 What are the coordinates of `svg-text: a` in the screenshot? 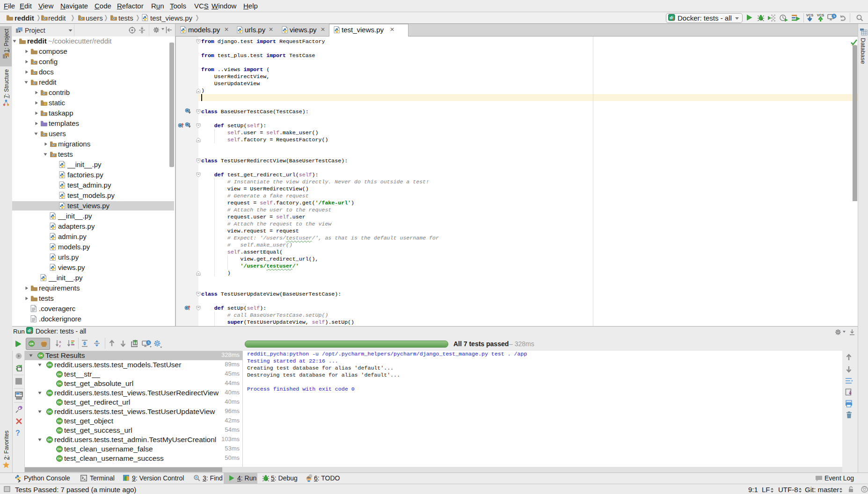 It's located at (60, 341).